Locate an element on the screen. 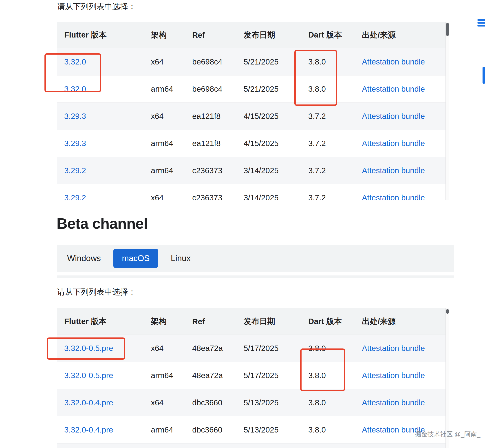  table-row: 3.32.0-0.5.pre x64 48ea72a 5/17/2025 3.8… is located at coordinates (253, 348).